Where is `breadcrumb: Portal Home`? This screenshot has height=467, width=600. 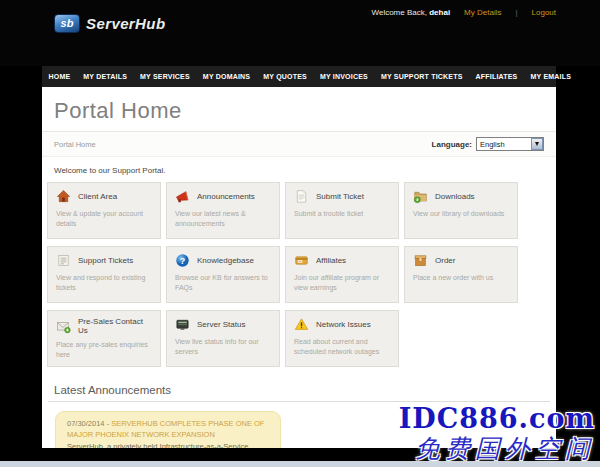 breadcrumb: Portal Home is located at coordinates (75, 144).